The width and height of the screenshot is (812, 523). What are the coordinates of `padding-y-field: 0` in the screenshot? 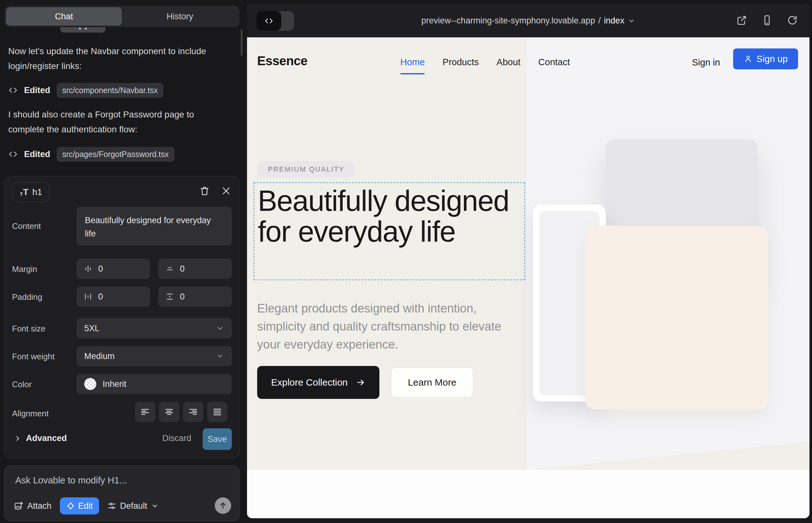 It's located at (195, 297).